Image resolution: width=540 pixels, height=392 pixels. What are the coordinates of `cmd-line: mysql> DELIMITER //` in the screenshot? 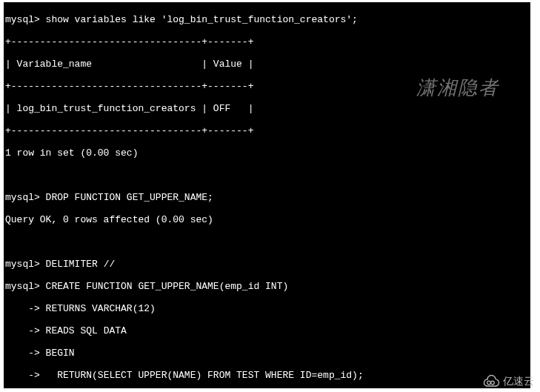 It's located at (267, 264).